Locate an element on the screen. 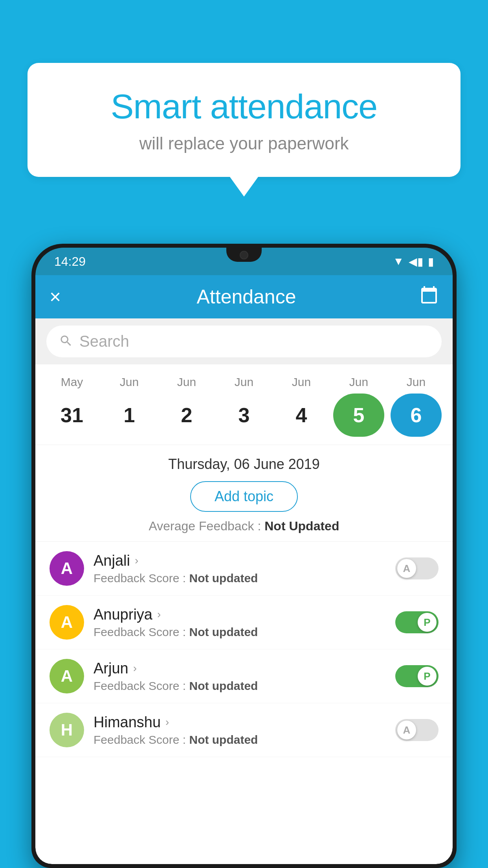 This screenshot has height=868, width=488. calendar-button is located at coordinates (429, 297).